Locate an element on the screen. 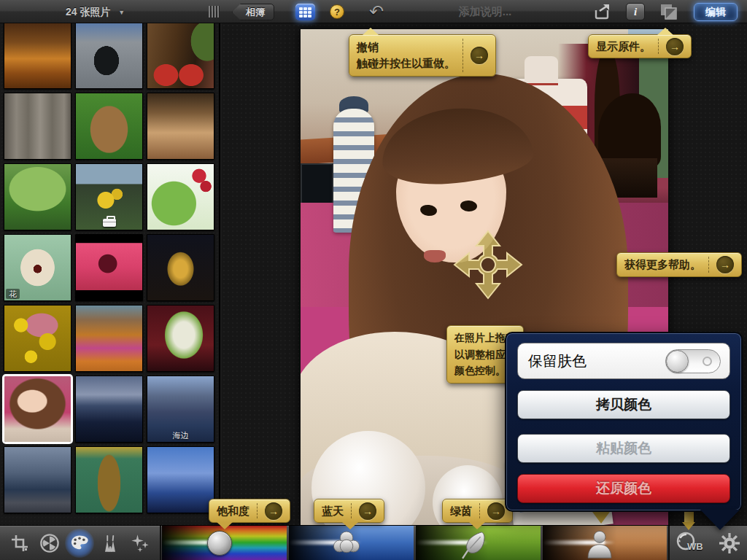 The height and width of the screenshot is (560, 747). preserve-skin-label: 保留肤色 is located at coordinates (557, 362).